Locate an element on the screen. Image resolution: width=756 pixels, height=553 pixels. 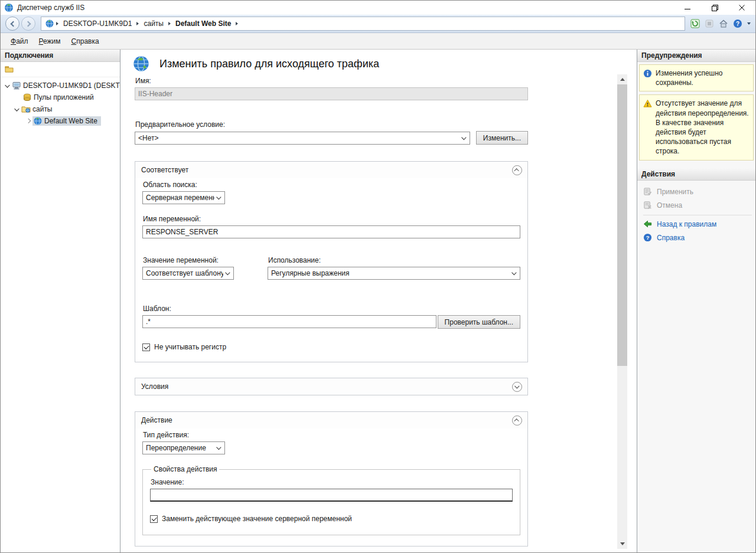
tree-label-app-pools: Пулы приложений is located at coordinates (64, 97).